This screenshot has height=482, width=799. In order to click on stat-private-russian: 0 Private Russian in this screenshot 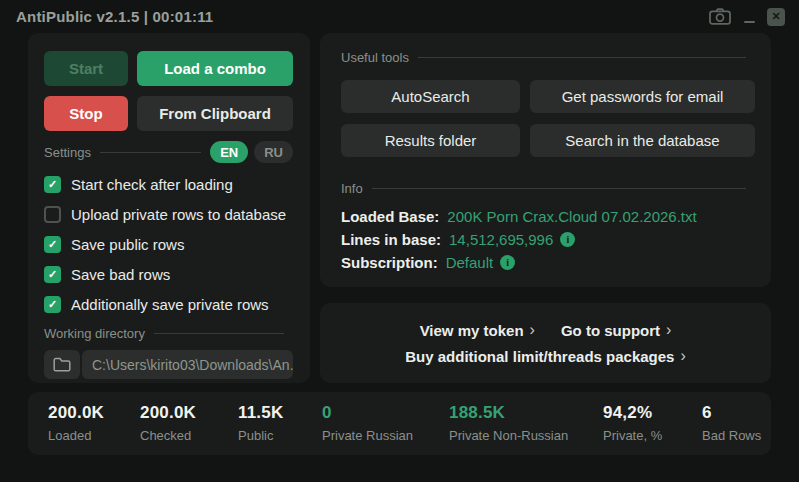, I will do `click(368, 423)`.